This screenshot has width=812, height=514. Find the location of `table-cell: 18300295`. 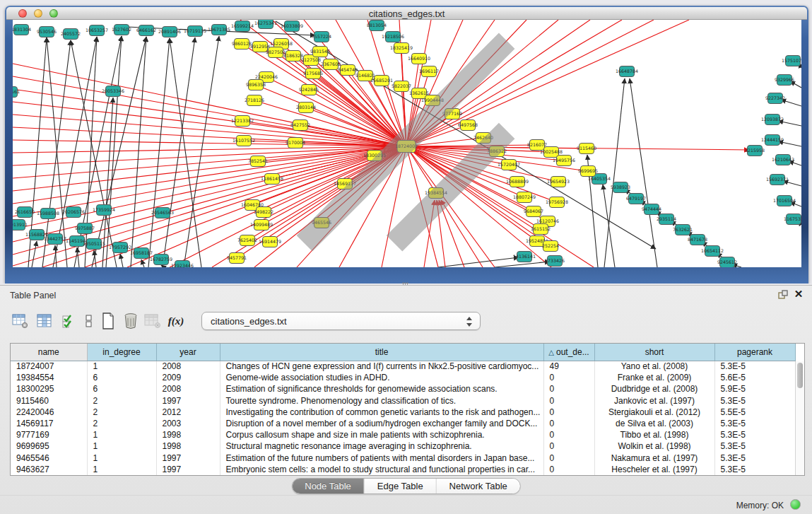

table-cell: 18300295 is located at coordinates (49, 389).